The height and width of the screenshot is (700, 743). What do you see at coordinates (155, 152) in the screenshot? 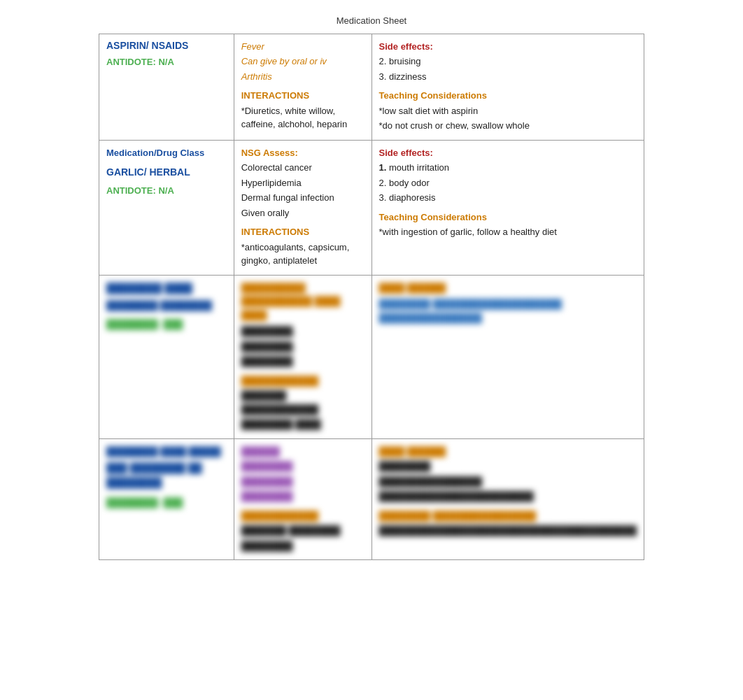
I see `med-class-label-2: Medication/Drug Class` at bounding box center [155, 152].